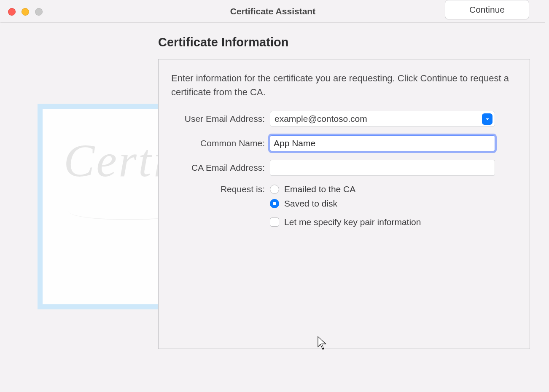  What do you see at coordinates (487, 10) in the screenshot?
I see `continue-button-label: Continue` at bounding box center [487, 10].